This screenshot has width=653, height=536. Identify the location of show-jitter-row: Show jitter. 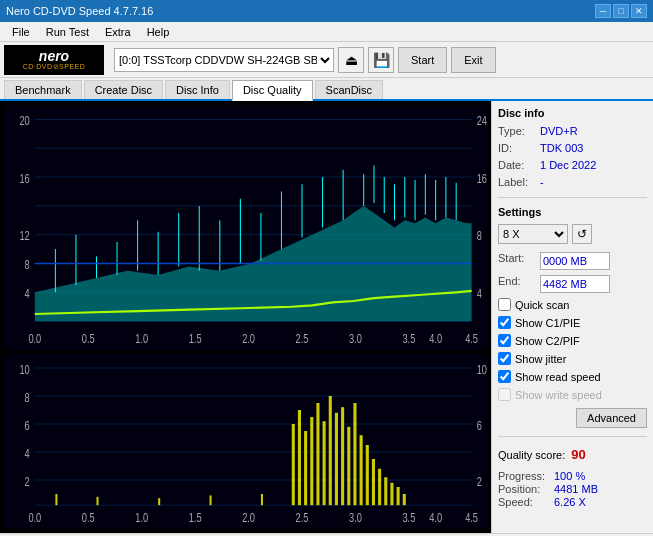
(572, 358).